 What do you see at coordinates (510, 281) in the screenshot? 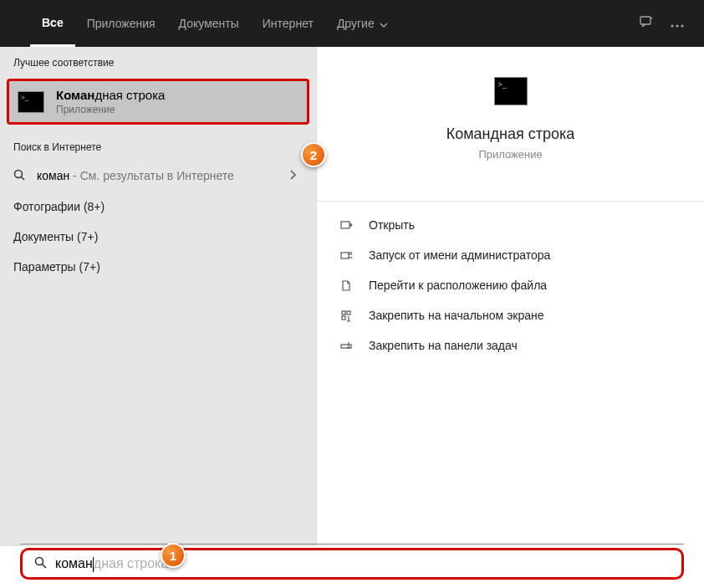
I see `actions-list: Открыть Запуск от имени администратора П…` at bounding box center [510, 281].